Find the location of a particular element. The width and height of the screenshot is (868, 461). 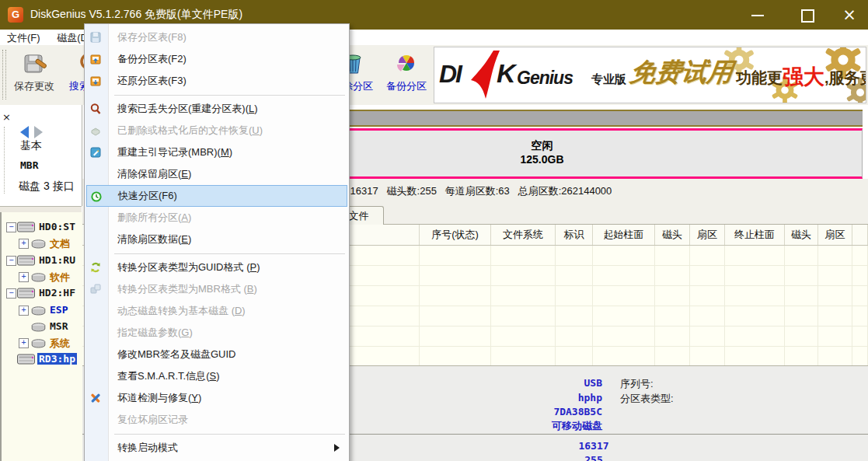

menu-separator is located at coordinates (217, 95).